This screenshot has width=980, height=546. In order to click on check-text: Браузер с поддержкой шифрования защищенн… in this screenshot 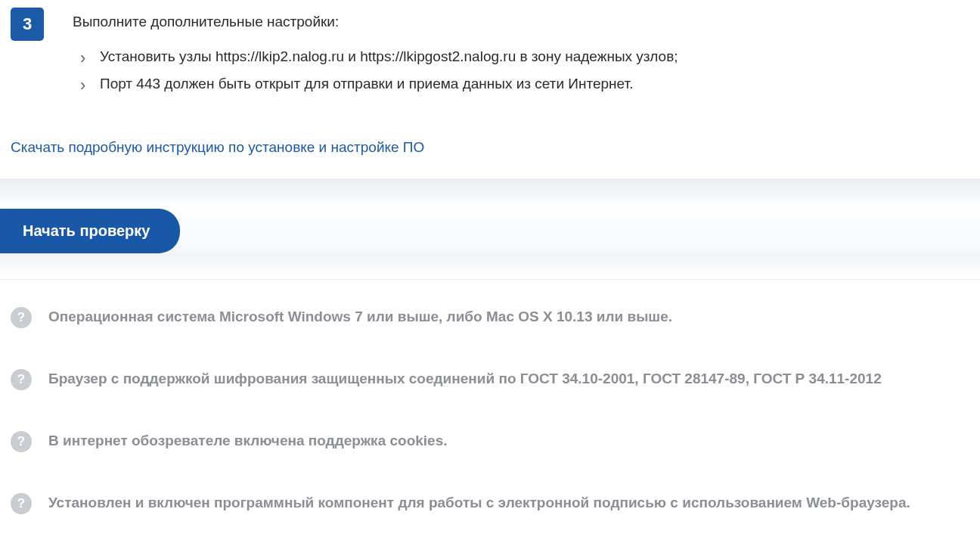, I will do `click(465, 380)`.